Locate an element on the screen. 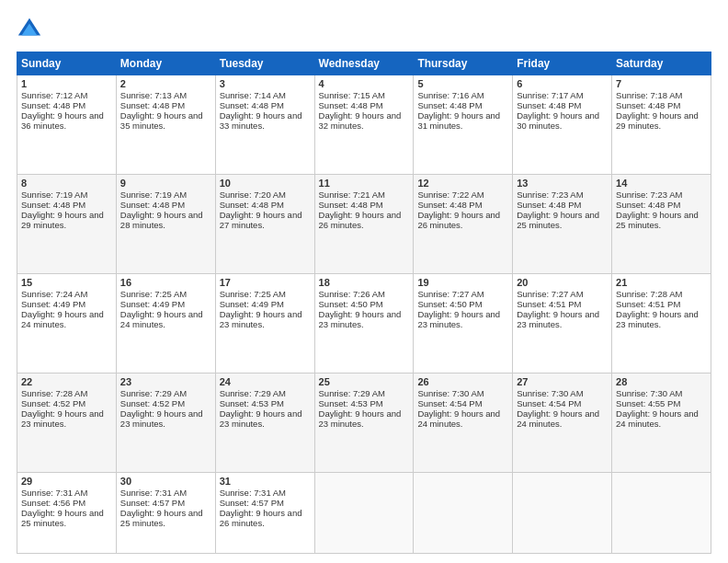 Image resolution: width=728 pixels, height=563 pixels. sunset-text: Sunset: 4:50 PM is located at coordinates (463, 304).